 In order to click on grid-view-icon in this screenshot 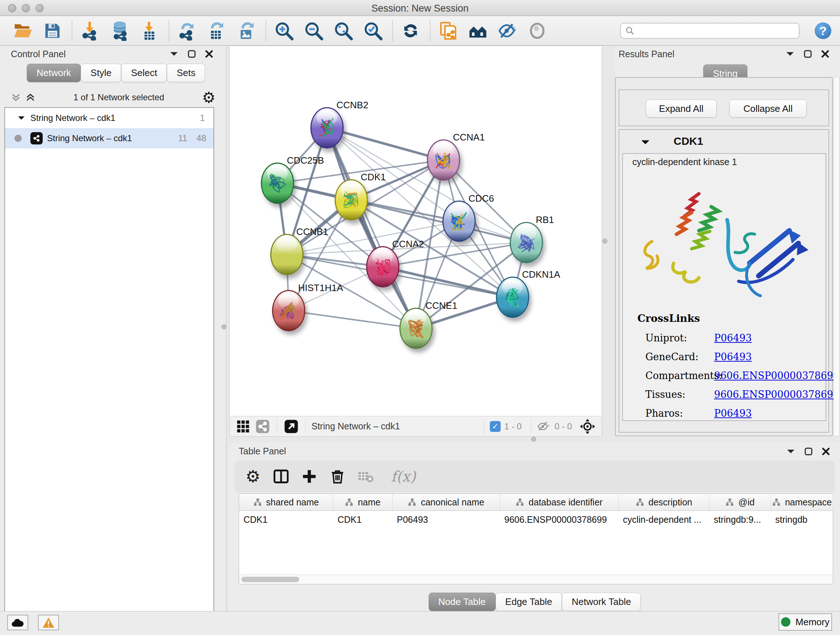, I will do `click(243, 426)`.